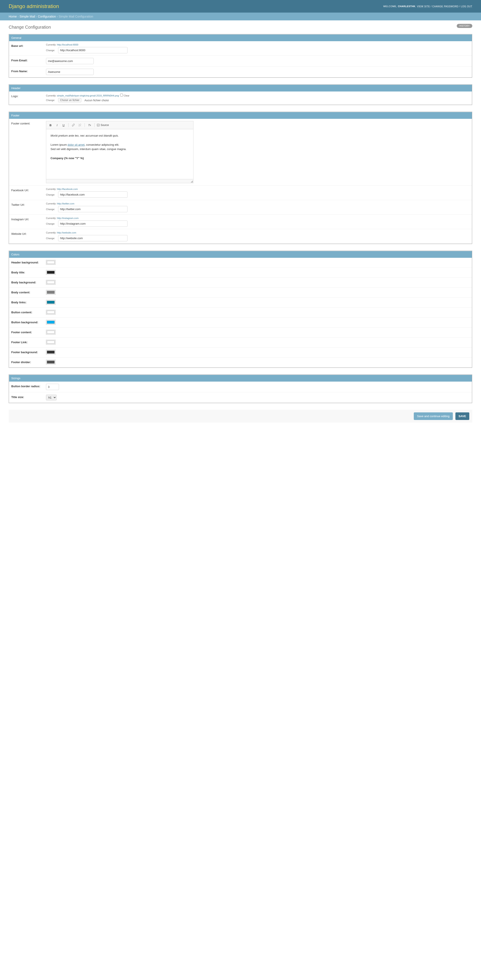 The height and width of the screenshot is (980, 481). Describe the element at coordinates (51, 398) in the screenshot. I see `title-size-select: h1` at that location.